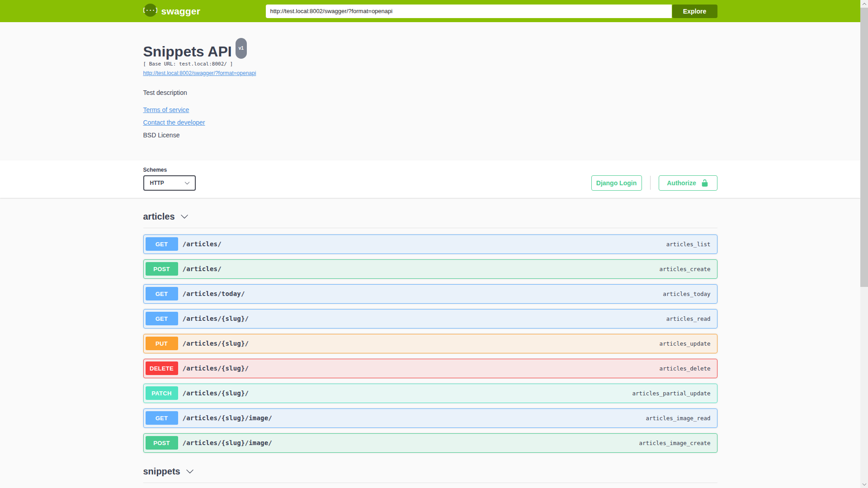  What do you see at coordinates (430, 269) in the screenshot?
I see `operation-row: POST /articles/ articles_create` at bounding box center [430, 269].